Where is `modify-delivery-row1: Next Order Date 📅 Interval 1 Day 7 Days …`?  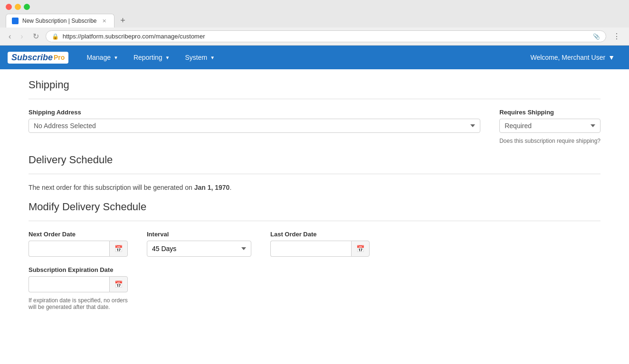 modify-delivery-row1: Next Order Date 📅 Interval 1 Day 7 Days … is located at coordinates (314, 244).